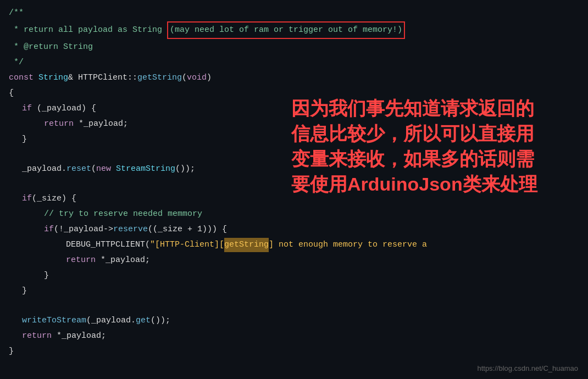 The height and width of the screenshot is (379, 588). What do you see at coordinates (294, 276) in the screenshot?
I see `code-line-18: }` at bounding box center [294, 276].